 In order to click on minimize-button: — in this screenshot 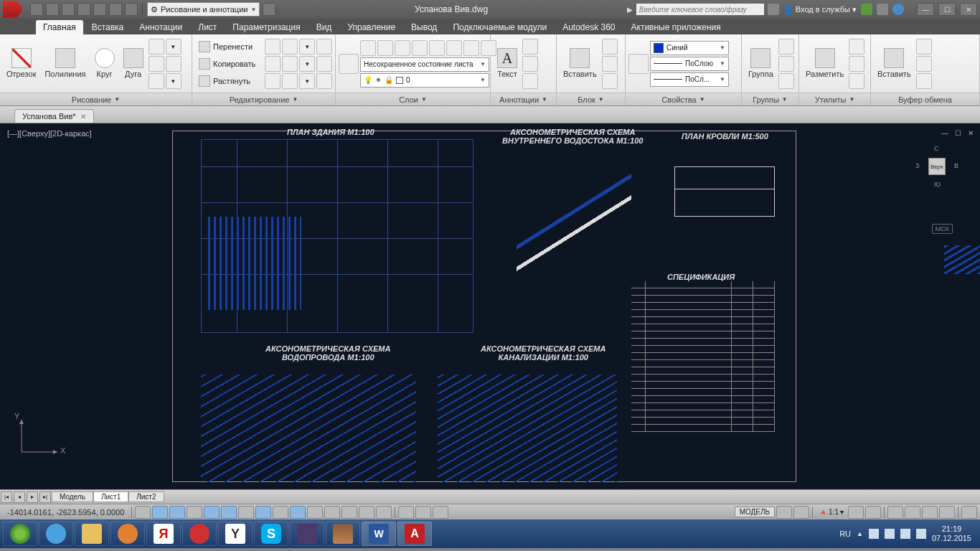, I will do `click(925, 9)`.